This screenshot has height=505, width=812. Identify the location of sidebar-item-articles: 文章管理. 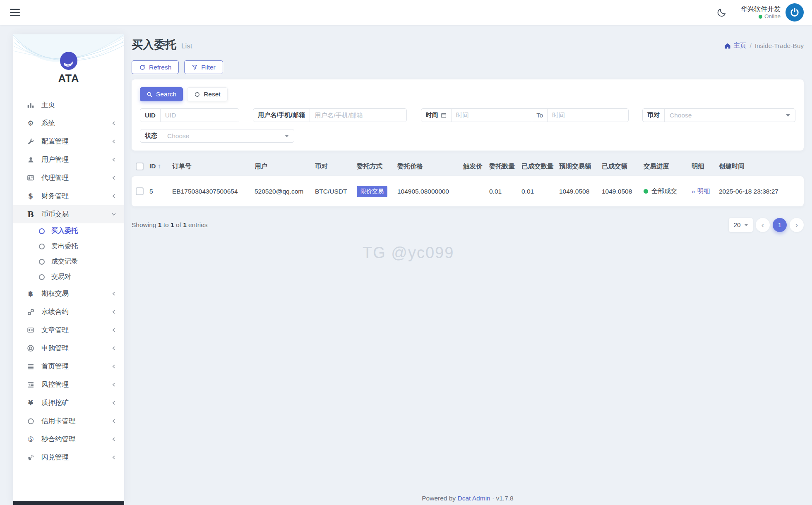
(69, 330).